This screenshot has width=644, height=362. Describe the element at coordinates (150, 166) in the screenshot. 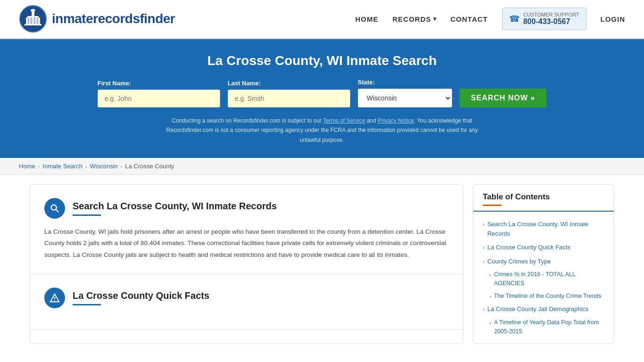

I see `breadcrumb-county: La Crosse County` at that location.